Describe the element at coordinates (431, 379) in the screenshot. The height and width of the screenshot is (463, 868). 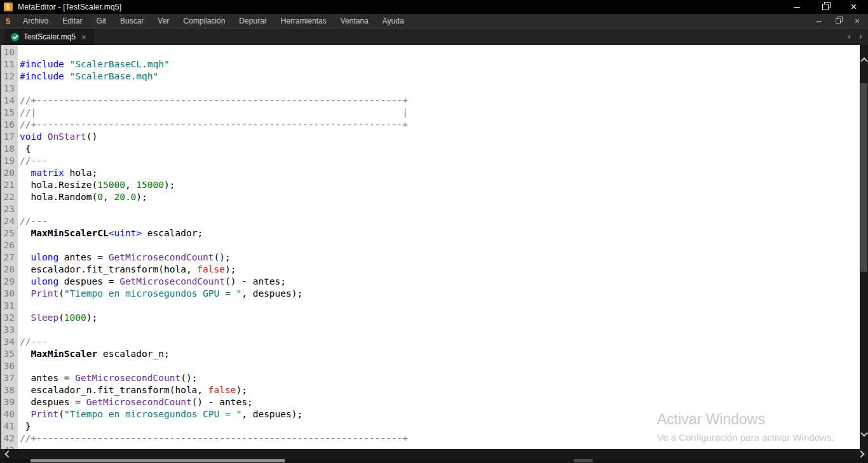
I see `code-line: 37 antes = GetMicrosecondCount();` at that location.